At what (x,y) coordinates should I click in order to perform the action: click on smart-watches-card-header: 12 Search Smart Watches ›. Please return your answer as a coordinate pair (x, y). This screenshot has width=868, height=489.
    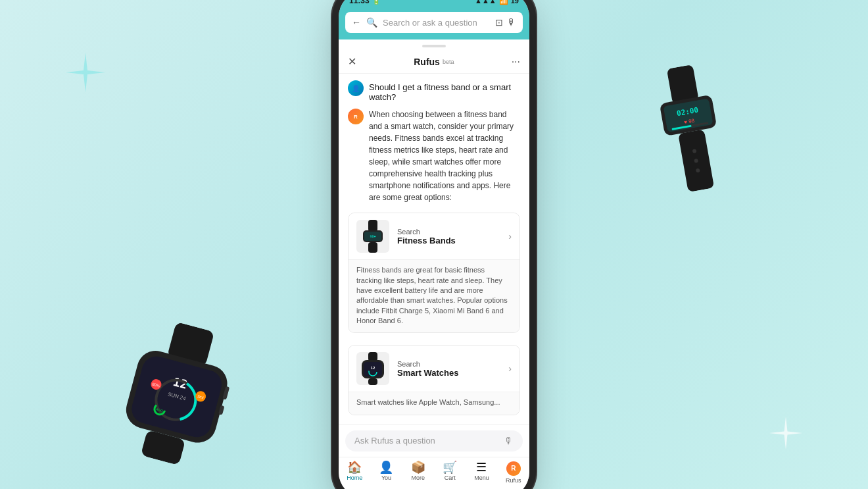
    Looking at the image, I should click on (434, 369).